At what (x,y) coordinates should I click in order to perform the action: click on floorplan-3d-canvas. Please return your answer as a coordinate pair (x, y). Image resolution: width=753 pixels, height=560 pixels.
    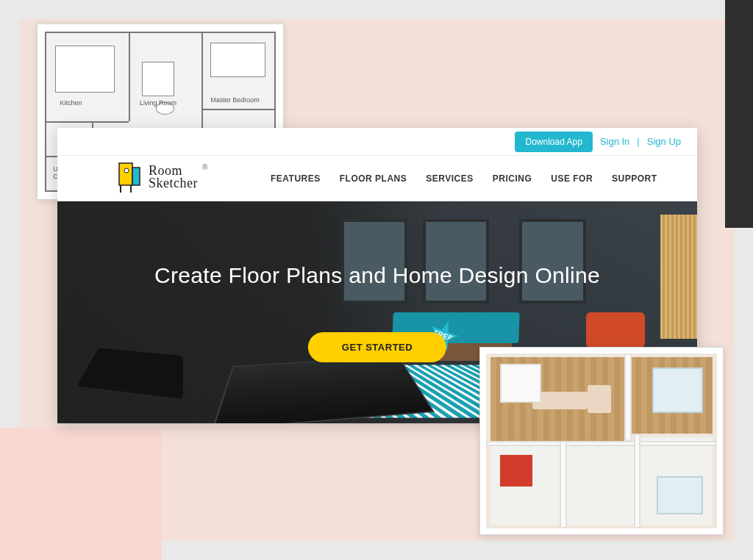
    Looking at the image, I should click on (602, 441).